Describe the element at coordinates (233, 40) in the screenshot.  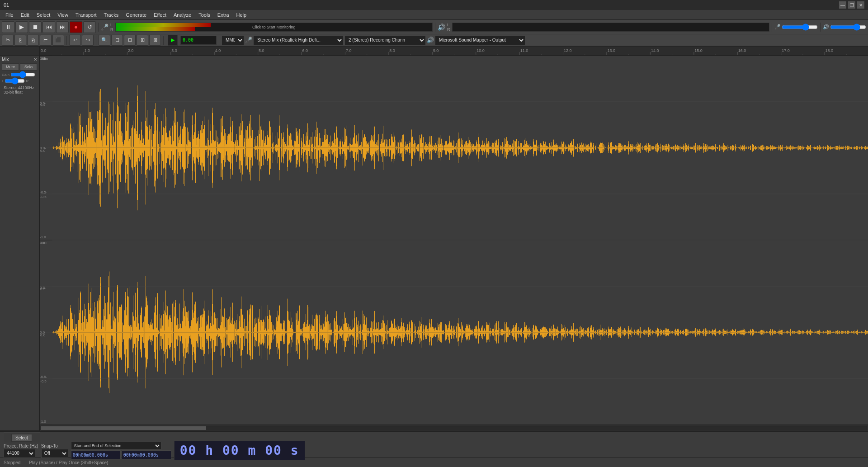
I see `host-select: MME` at that location.